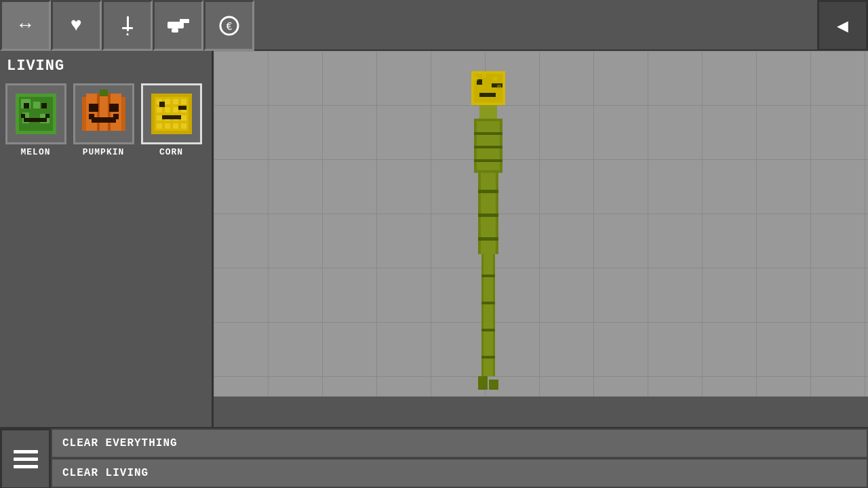  Describe the element at coordinates (434, 26) in the screenshot. I see `toolbar: ↔ ♥ € ◀` at that location.